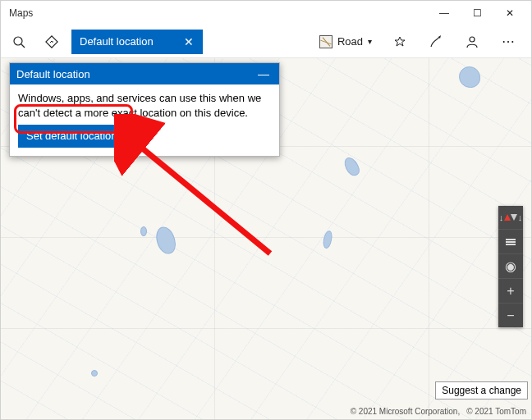  What do you see at coordinates (511, 290) in the screenshot?
I see `zoom-in-button: +` at bounding box center [511, 290].